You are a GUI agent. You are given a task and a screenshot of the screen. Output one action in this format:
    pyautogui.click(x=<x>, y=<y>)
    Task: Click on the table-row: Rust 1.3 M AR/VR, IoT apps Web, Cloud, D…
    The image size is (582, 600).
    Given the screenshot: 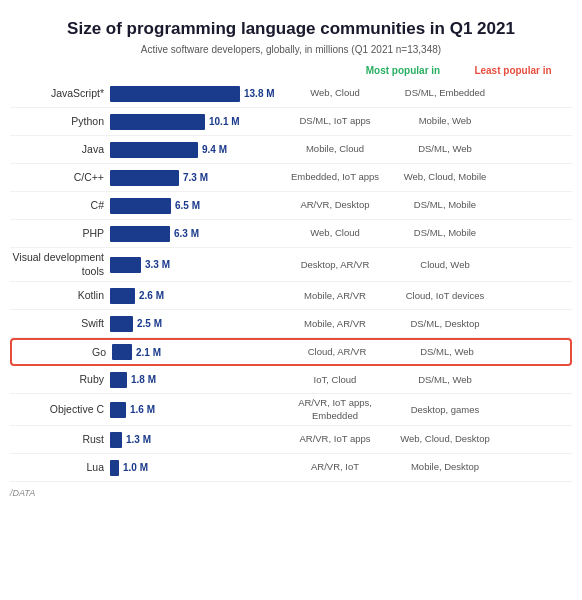 What is the action you would take?
    pyautogui.click(x=291, y=440)
    